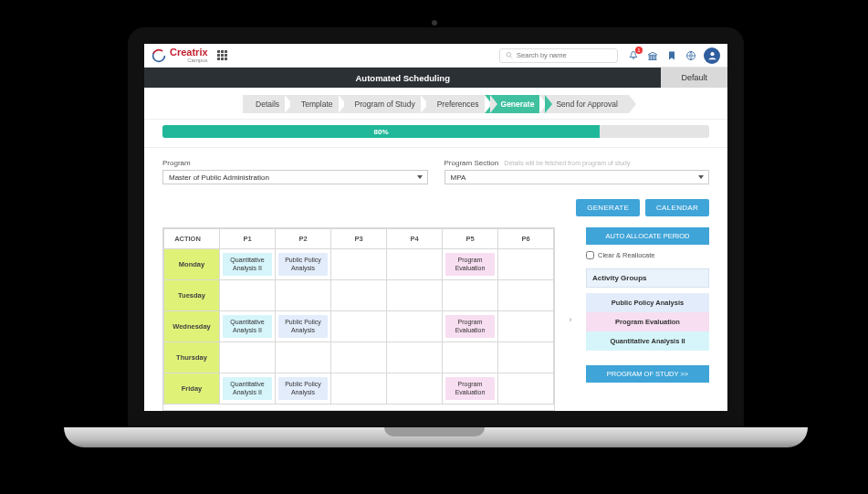 This screenshot has width=868, height=494. I want to click on default-tab: Default, so click(694, 78).